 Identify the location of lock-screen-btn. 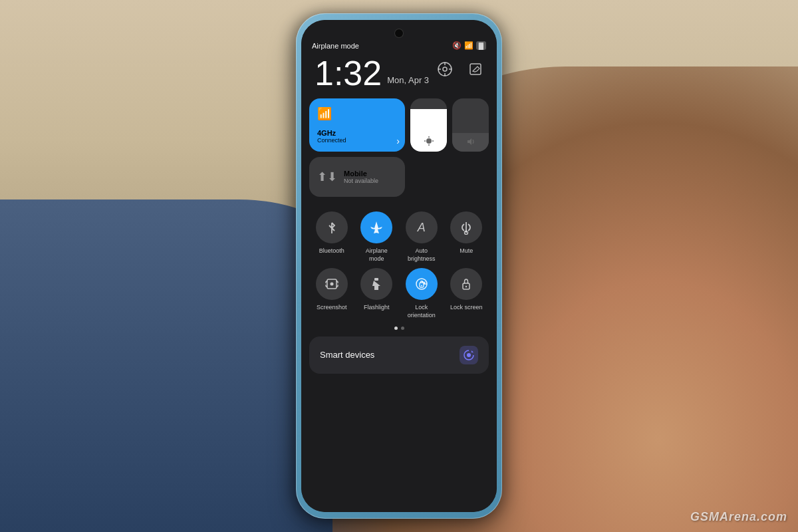
(466, 284).